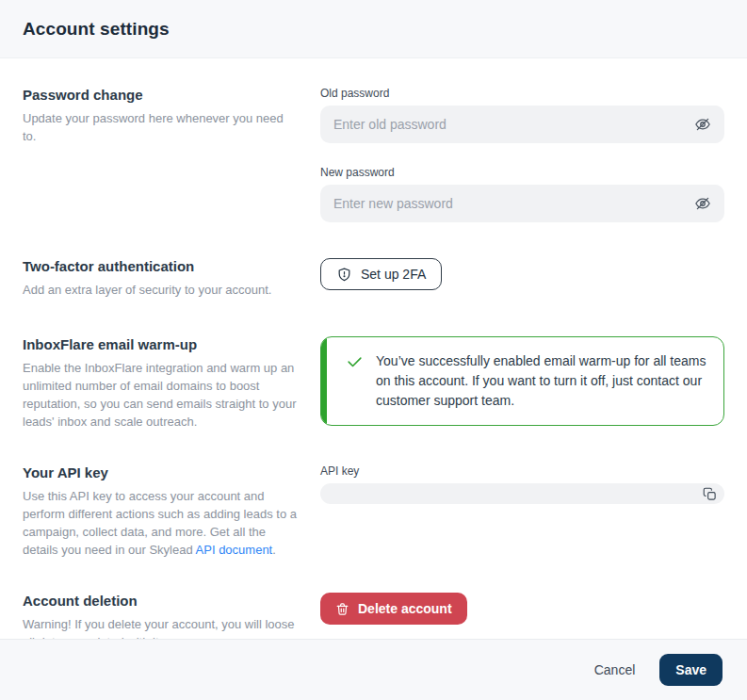 This screenshot has height=700, width=747. What do you see at coordinates (160, 601) in the screenshot?
I see `deletion-section-title: Account deletion` at bounding box center [160, 601].